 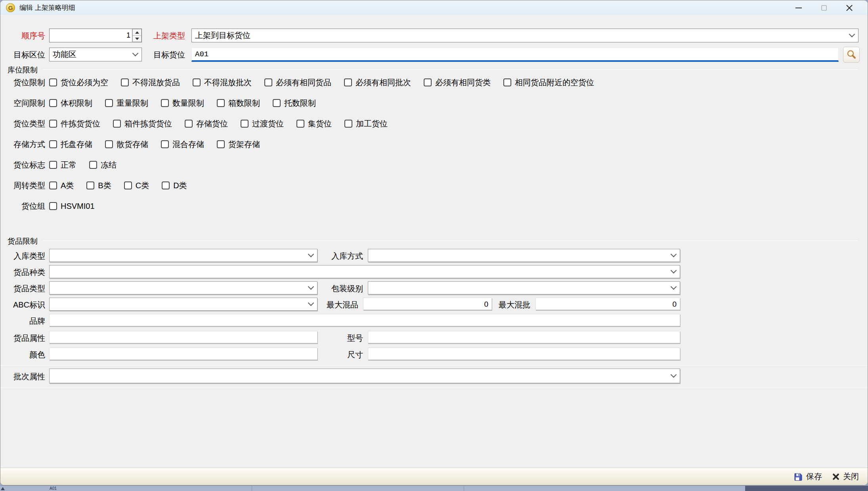 I want to click on maximize-icon, so click(x=824, y=8).